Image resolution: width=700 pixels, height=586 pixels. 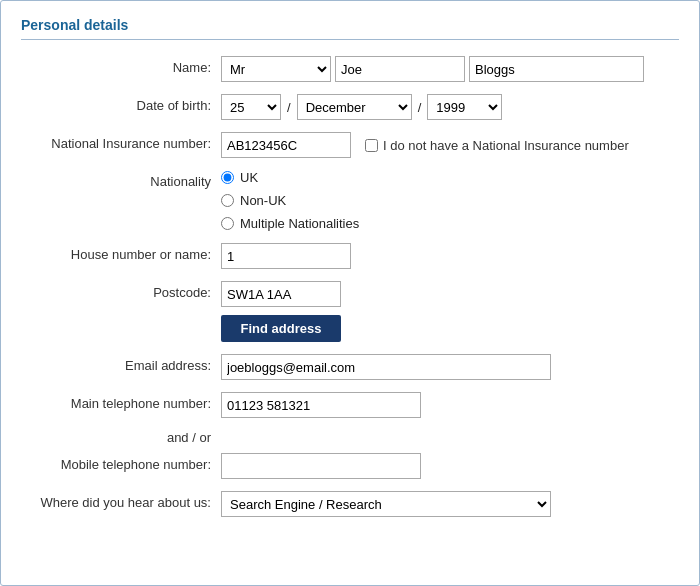 I want to click on nationality-uk-radio, so click(x=228, y=178).